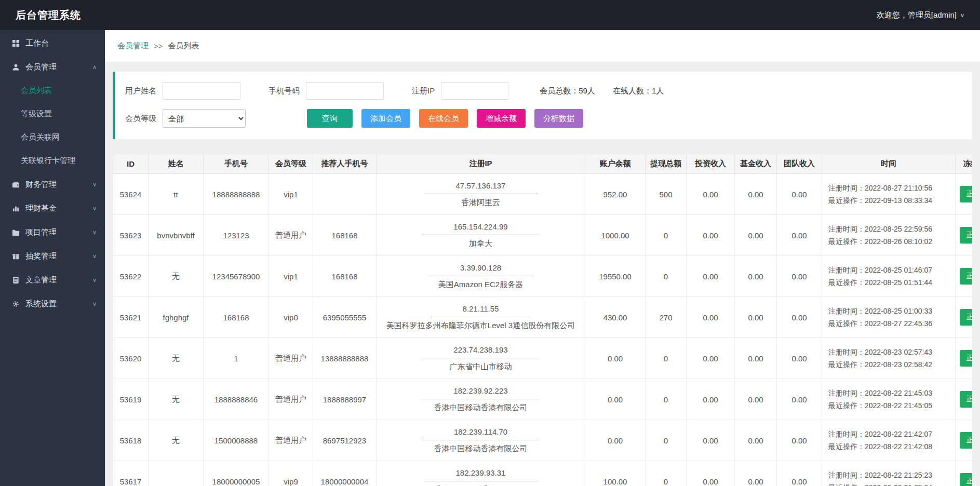 This screenshot has width=980, height=486. I want to click on time-cell: 注册时间：2022-08-25 01:00:33最近操作：2022-08-27 …, so click(889, 318).